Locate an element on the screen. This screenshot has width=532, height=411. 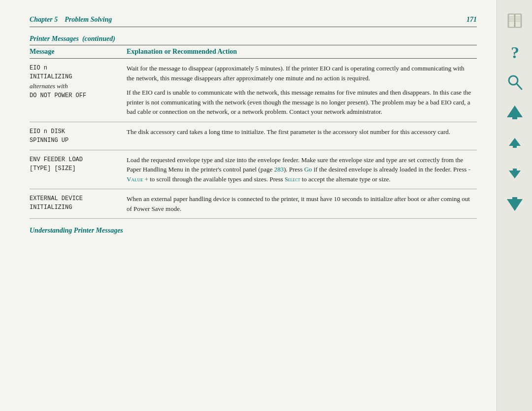
explanation-cell: When an external paper handling device i… is located at coordinates (299, 204).